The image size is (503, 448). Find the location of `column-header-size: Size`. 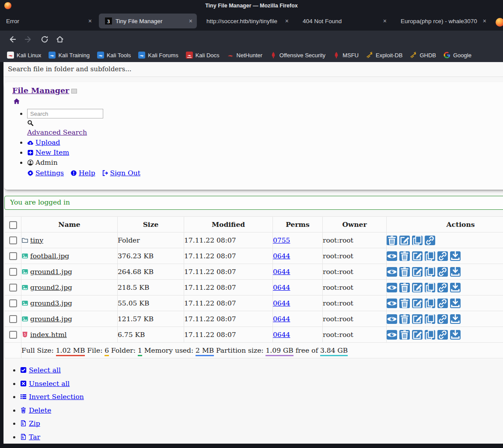

column-header-size: Size is located at coordinates (151, 225).